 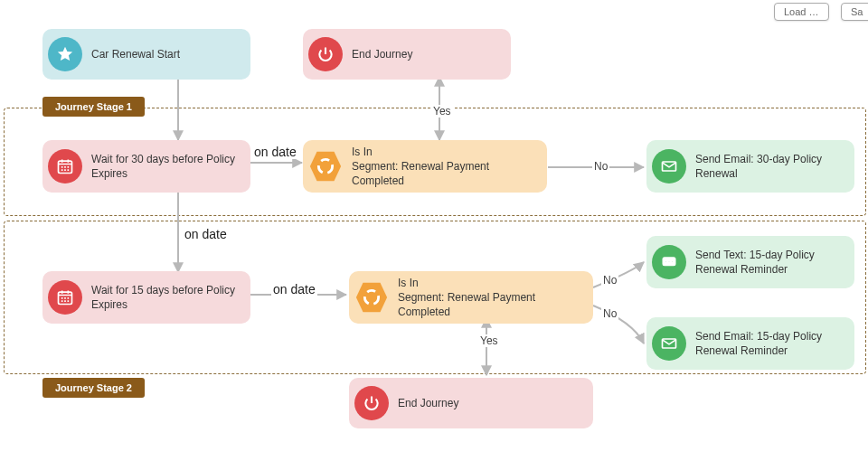 I want to click on email-15-label: Send Email: 15-day Policy Renewal Remind…, so click(x=770, y=343).